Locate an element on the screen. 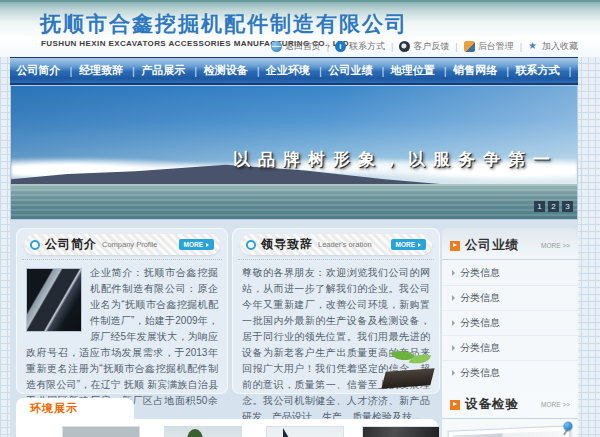 Image resolution: width=600 pixels, height=437 pixels. ring-bullet-icon is located at coordinates (35, 245).